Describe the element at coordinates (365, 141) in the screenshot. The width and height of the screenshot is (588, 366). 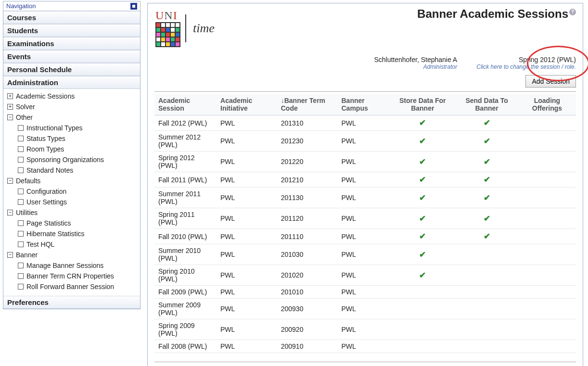
I see `table-row: Summer 2012 (PWL)PWL201230PWL✔✔` at that location.